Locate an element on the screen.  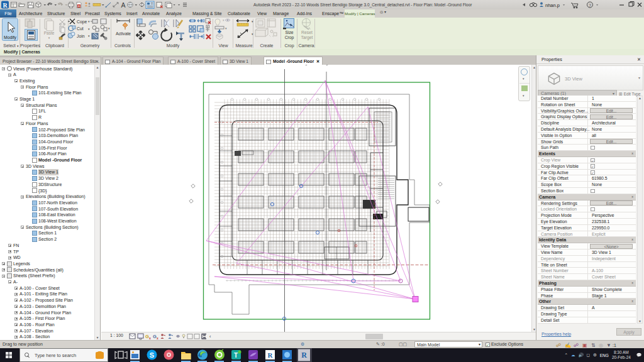
svg-text: :1 is located at coordinates (614, 346).